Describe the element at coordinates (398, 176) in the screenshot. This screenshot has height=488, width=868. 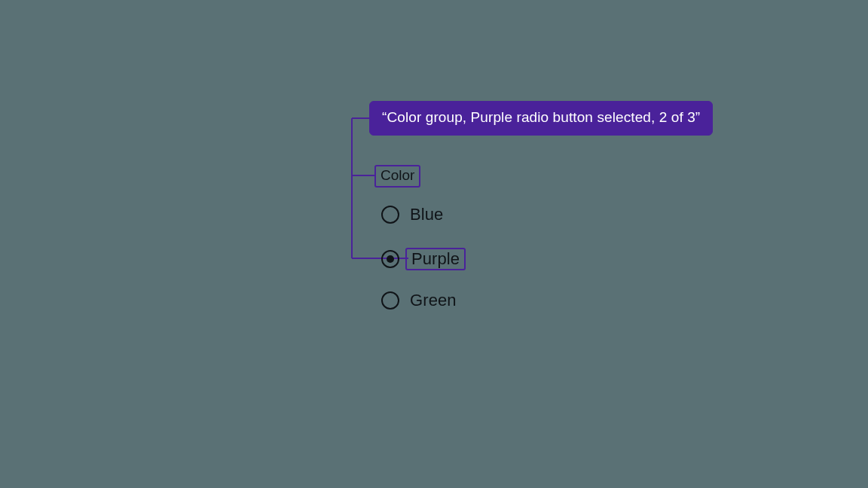
I see `radio-group-label: Color` at that location.